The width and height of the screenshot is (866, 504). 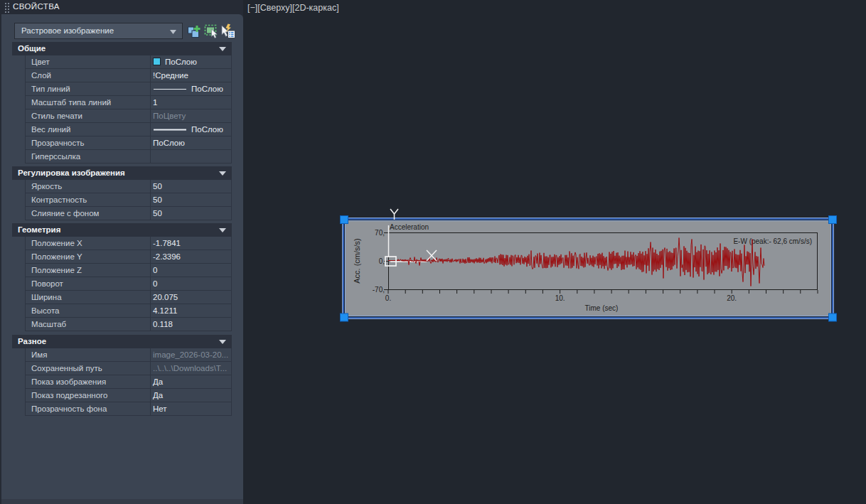 What do you see at coordinates (772, 242) in the screenshot?
I see `svg-text: E-W (peak:- 62,6 cm/s/s)` at bounding box center [772, 242].